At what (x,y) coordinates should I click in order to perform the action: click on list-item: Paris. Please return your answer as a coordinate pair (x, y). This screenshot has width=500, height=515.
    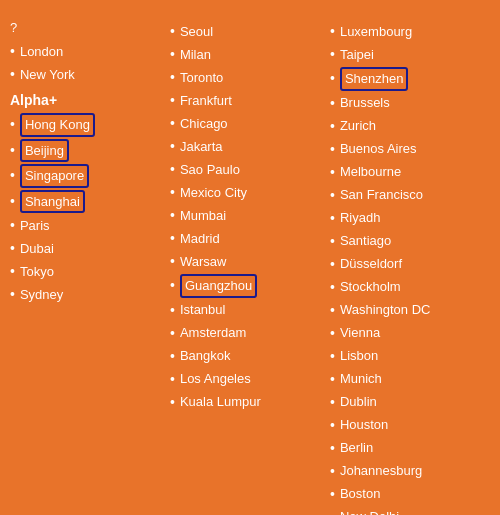
    Looking at the image, I should click on (88, 226).